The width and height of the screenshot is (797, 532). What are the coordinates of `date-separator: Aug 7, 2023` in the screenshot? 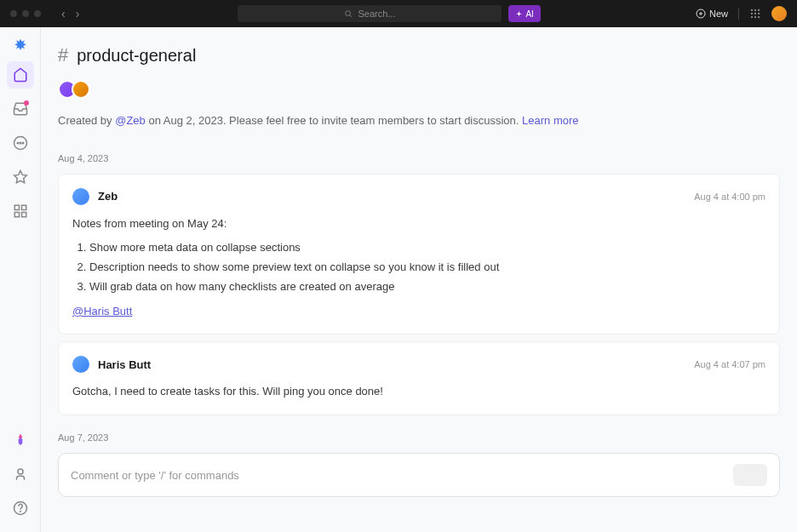 It's located at (419, 438).